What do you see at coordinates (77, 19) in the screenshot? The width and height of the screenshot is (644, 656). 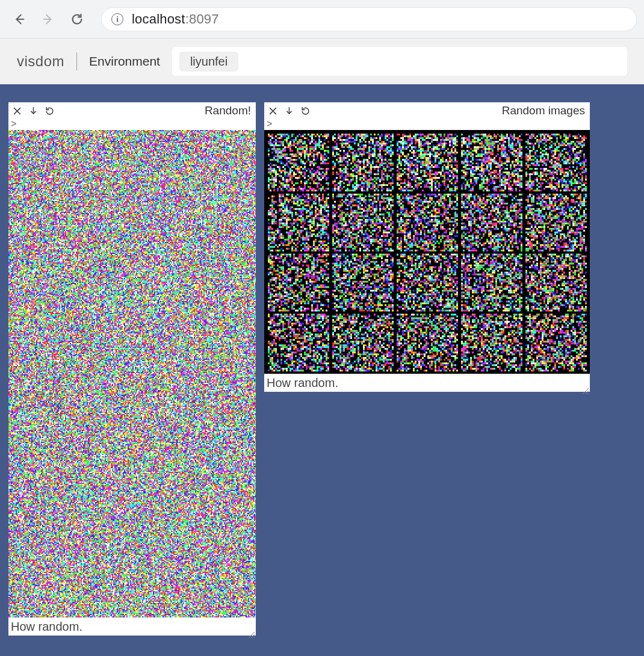 I see `reload-button` at bounding box center [77, 19].